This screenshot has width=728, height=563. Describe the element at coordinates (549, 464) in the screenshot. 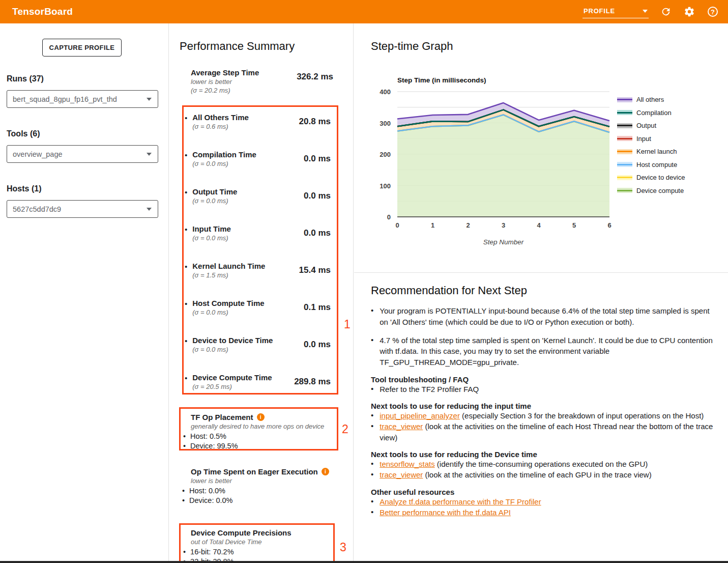

I see `subsection-item: •tensorflow_stats (identify the time-con…` at that location.